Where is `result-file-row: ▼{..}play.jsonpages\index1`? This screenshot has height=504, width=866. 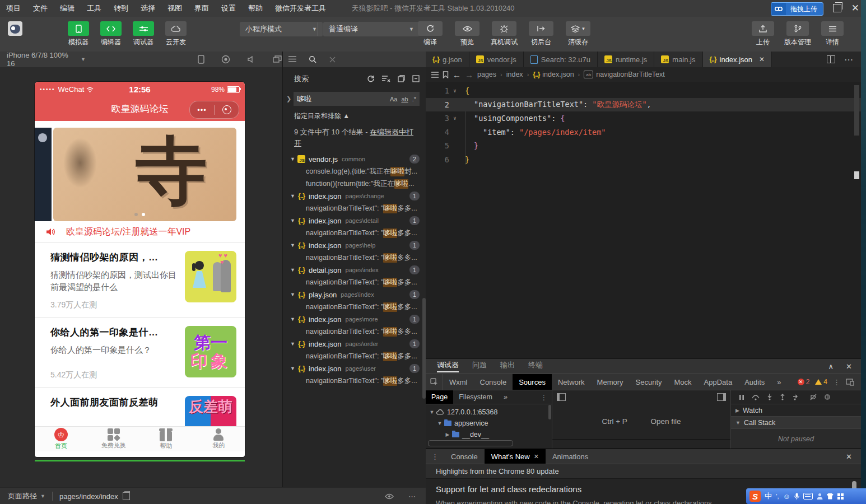
result-file-row: ▼{..}play.jsonpages\index1 is located at coordinates (355, 295).